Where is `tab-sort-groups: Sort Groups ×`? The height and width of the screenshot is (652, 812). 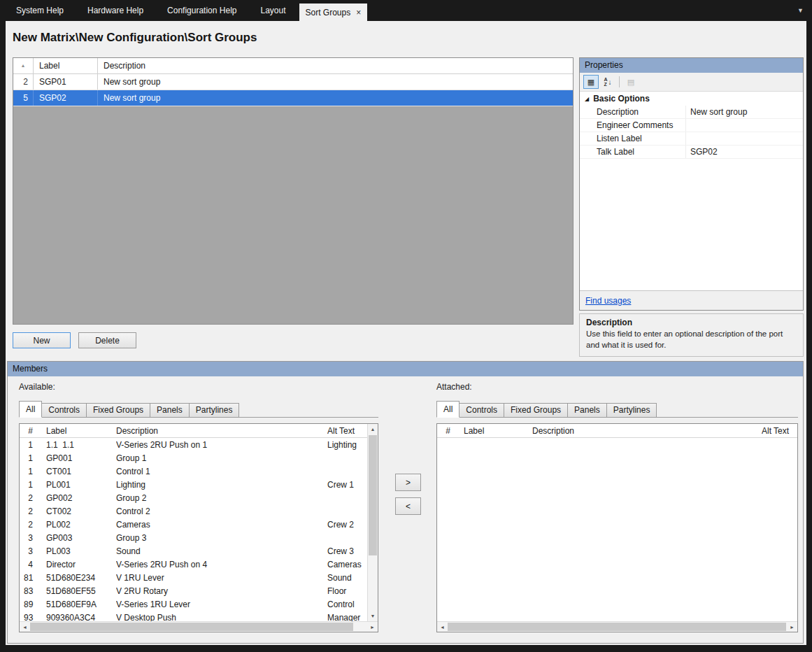 tab-sort-groups: Sort Groups × is located at coordinates (334, 13).